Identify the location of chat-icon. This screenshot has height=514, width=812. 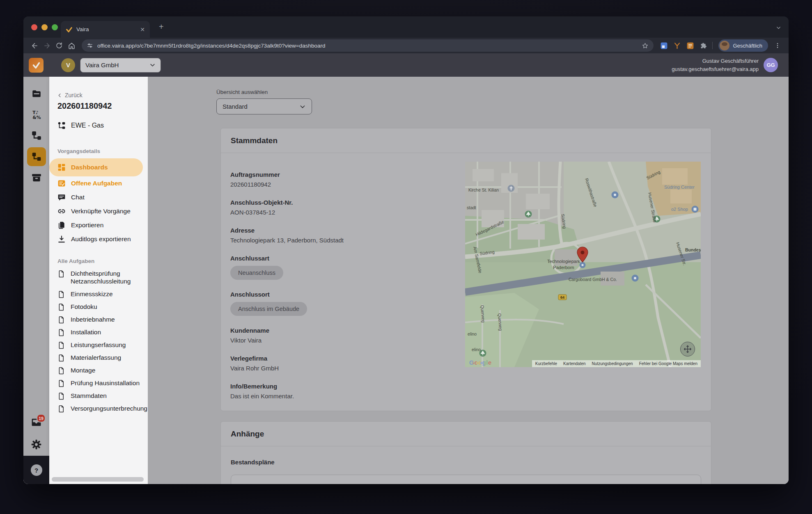
(62, 197).